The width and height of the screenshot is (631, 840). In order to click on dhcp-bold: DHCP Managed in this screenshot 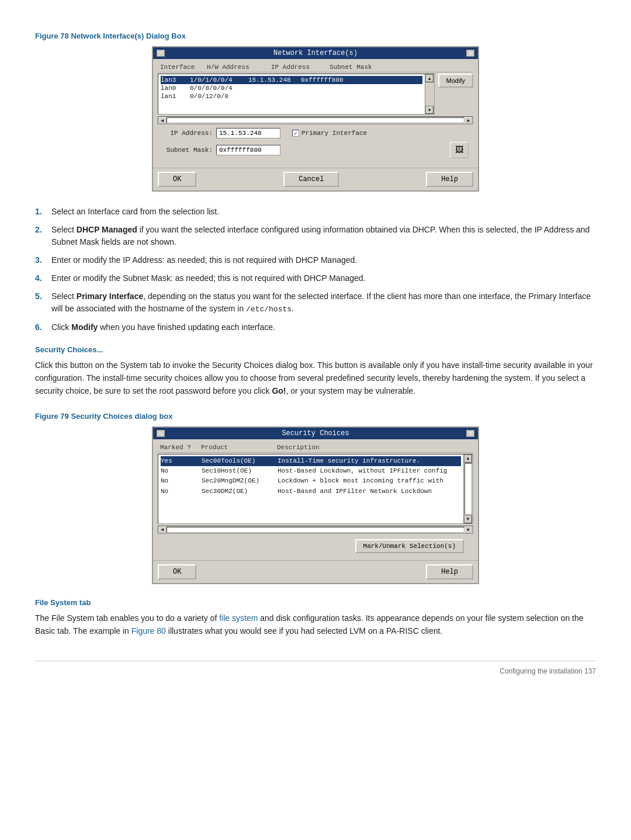, I will do `click(107, 230)`.